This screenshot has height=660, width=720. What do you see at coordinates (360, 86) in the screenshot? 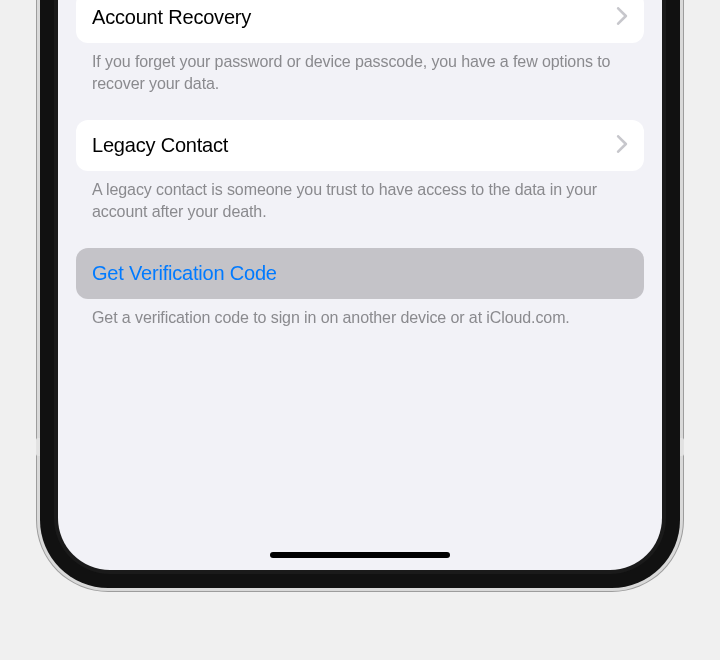
I see `account-recovery-footer: If you forget your password or device pa…` at bounding box center [360, 86].